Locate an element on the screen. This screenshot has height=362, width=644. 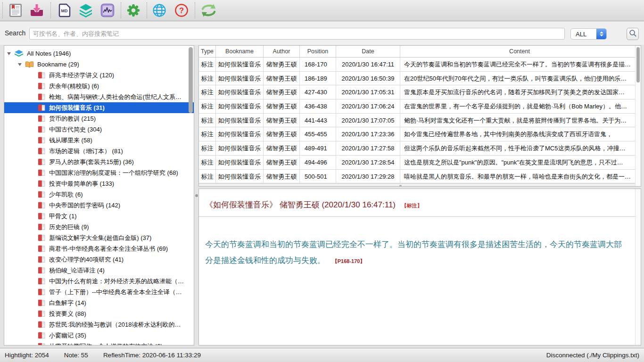
book-label: 白鱼解字 (14) is located at coordinates (68, 303).